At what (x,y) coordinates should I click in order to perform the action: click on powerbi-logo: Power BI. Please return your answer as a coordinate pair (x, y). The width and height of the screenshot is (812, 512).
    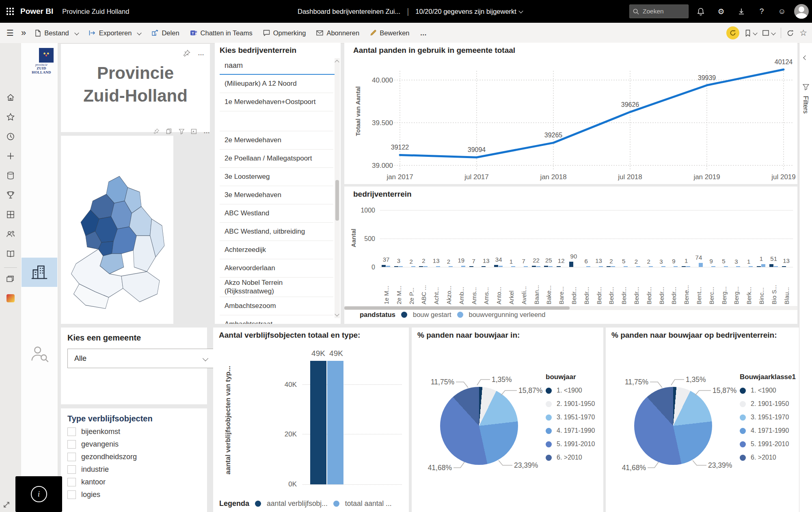
    Looking at the image, I should click on (37, 11).